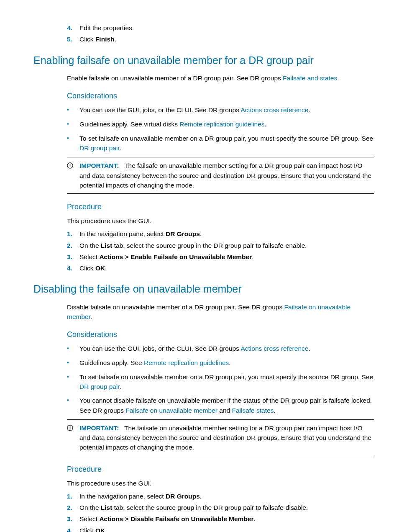  What do you see at coordinates (227, 405) in the screenshot?
I see `bullet-text: You cannot disable failsafe on unavailab…` at bounding box center [227, 405].